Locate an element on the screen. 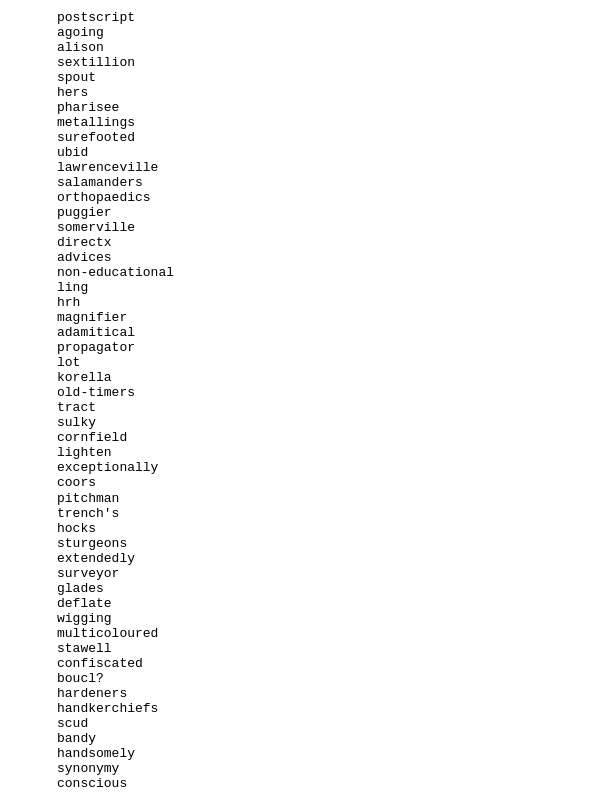 Image resolution: width=612 pixels, height=792 pixels. list-item: puggier is located at coordinates (306, 212).